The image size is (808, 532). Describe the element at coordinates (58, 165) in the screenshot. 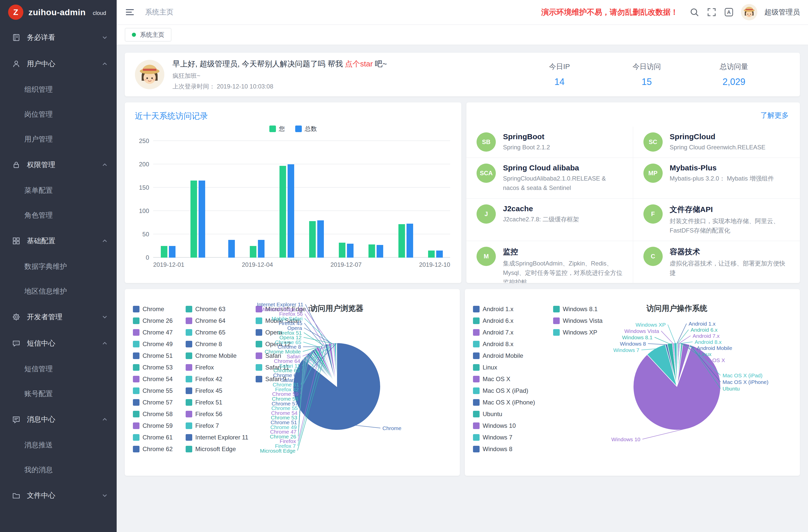

I see `sidebar-item-2: 权限管理` at that location.